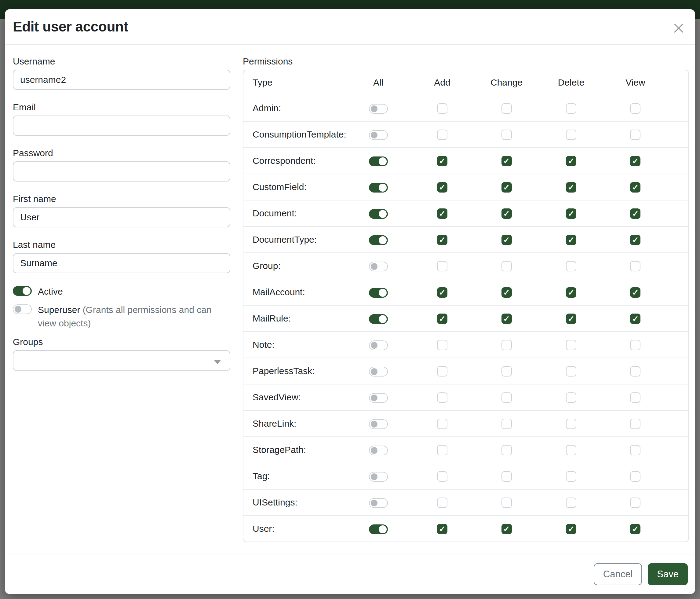 This screenshot has width=700, height=599. Describe the element at coordinates (618, 574) in the screenshot. I see `cancel-button: Cancel` at that location.